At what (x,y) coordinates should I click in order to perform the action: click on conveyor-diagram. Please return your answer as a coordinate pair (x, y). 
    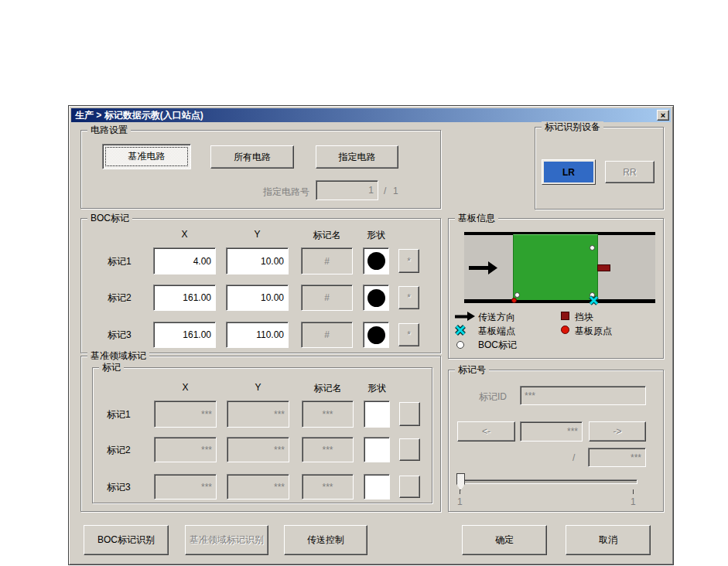
    Looking at the image, I should click on (560, 268).